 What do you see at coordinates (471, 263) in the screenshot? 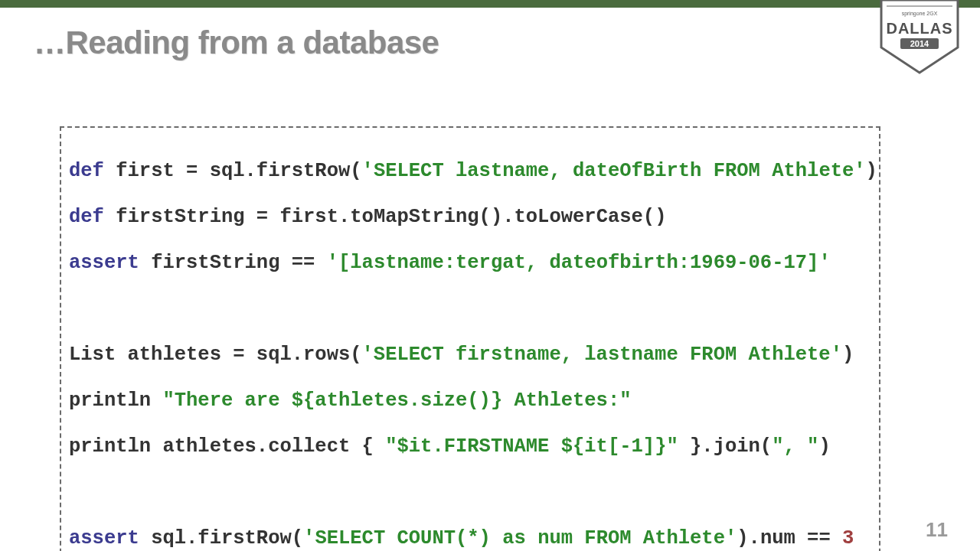
I see `code-line-3: assert firstString == '[lastname:tergat,…` at bounding box center [471, 263].